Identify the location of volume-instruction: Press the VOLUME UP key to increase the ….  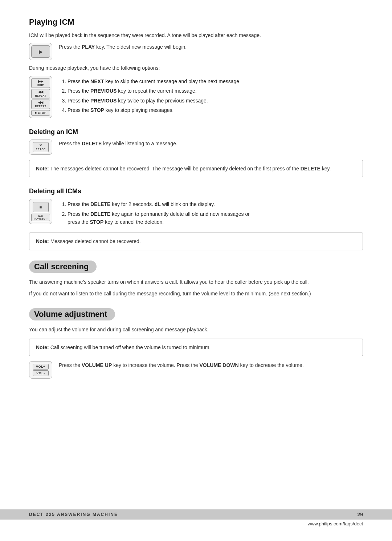
(181, 365).